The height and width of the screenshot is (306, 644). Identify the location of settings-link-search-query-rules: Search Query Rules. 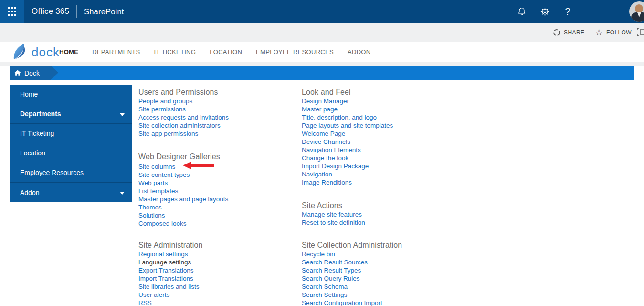
(383, 278).